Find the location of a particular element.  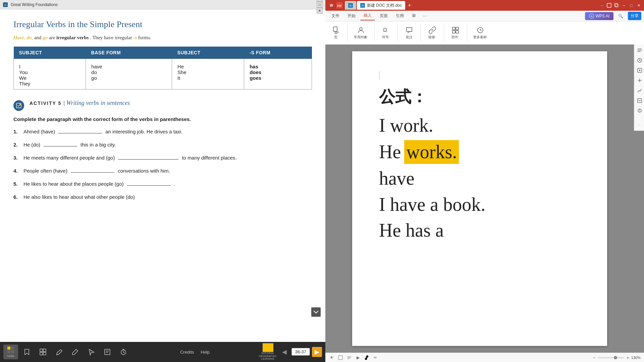

svg-text: G is located at coordinates (5, 5).